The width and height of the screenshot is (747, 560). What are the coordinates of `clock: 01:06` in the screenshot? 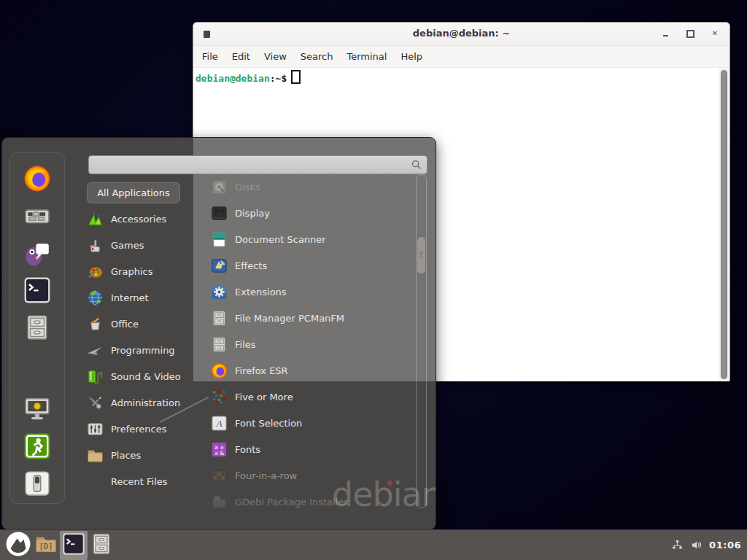 It's located at (725, 545).